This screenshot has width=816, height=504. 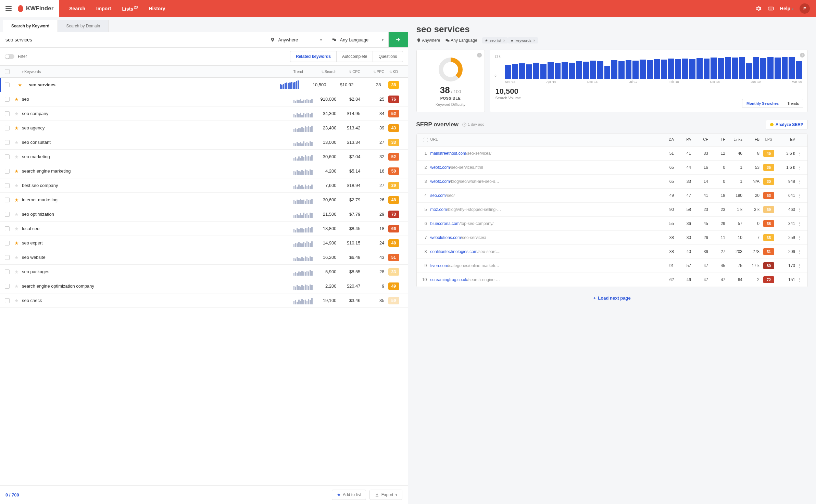 What do you see at coordinates (133, 40) in the screenshot?
I see `keyword-input` at bounding box center [133, 40].